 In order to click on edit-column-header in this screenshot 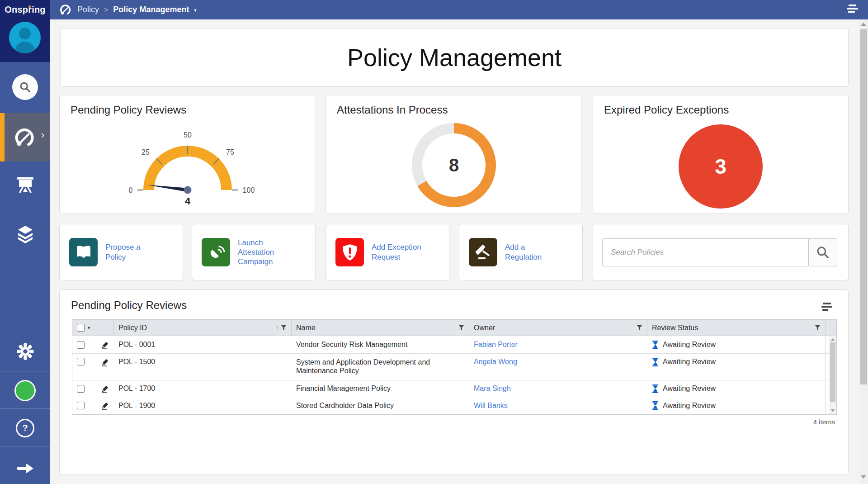, I will do `click(105, 327)`.